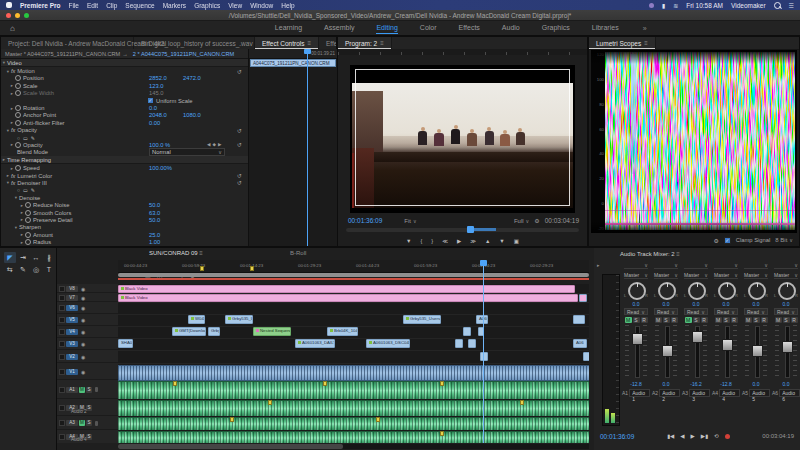  I want to click on keyframe-nav: ◀◆▶, so click(215, 144).